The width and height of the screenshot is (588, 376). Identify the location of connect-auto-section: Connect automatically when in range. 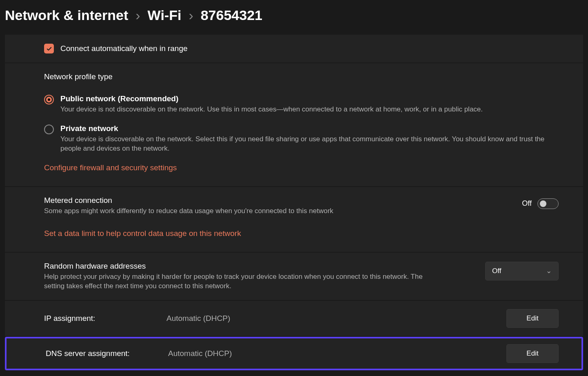
(294, 49).